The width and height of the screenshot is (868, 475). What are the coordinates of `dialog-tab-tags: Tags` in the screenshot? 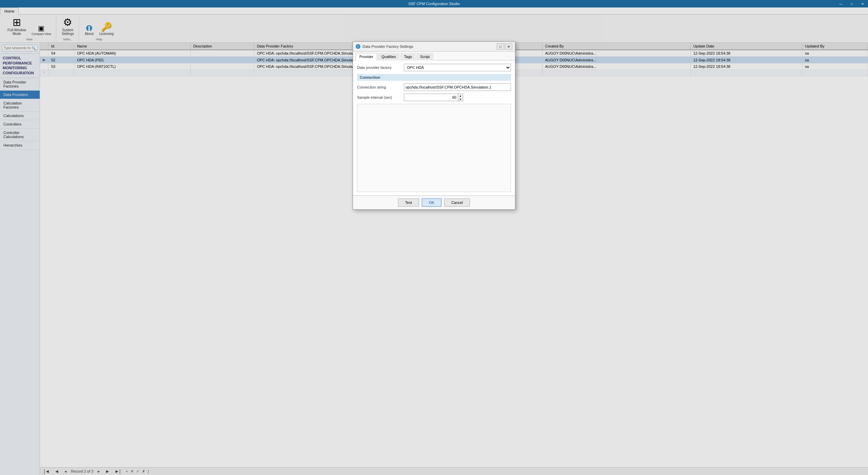 It's located at (408, 57).